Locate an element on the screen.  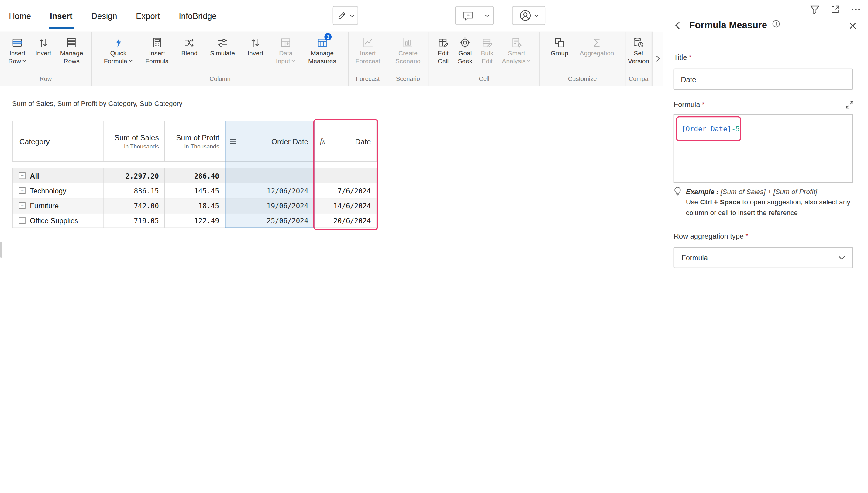
cell-profit: 286.40 is located at coordinates (195, 176).